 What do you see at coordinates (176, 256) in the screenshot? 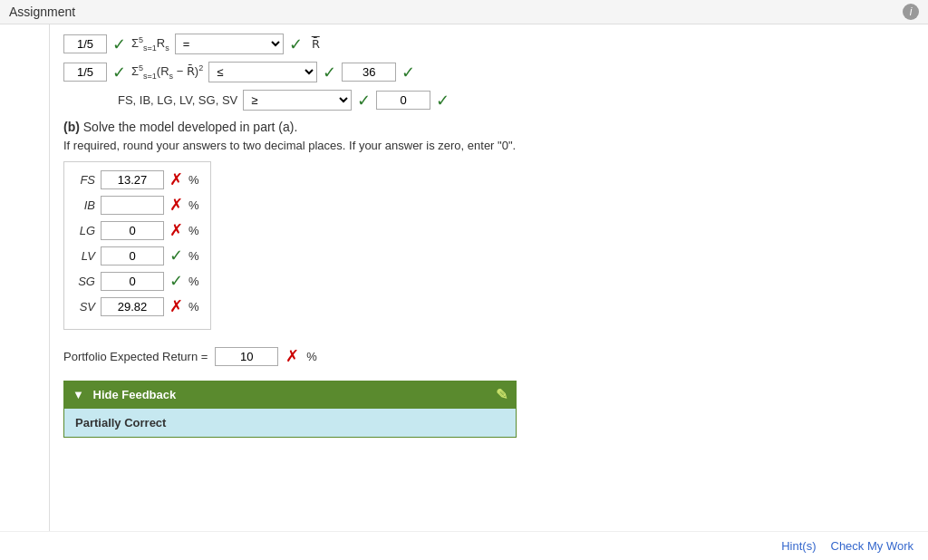
I see `status-icon-lv: ✓` at bounding box center [176, 256].